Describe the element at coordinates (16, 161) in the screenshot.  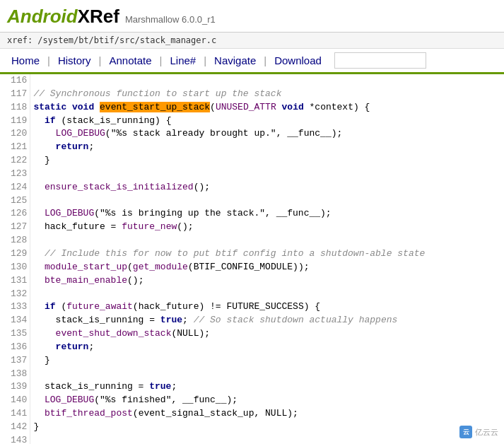
I see `line-number: 122` at that location.